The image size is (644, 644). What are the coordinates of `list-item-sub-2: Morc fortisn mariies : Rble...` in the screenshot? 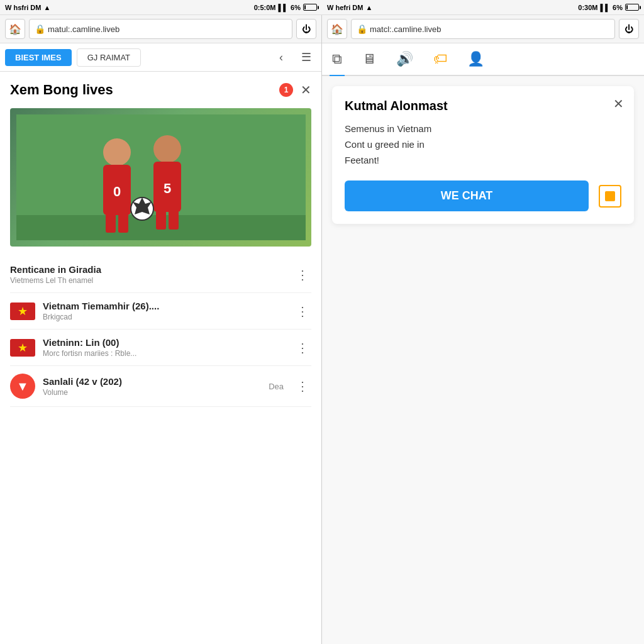 It's located at (165, 353).